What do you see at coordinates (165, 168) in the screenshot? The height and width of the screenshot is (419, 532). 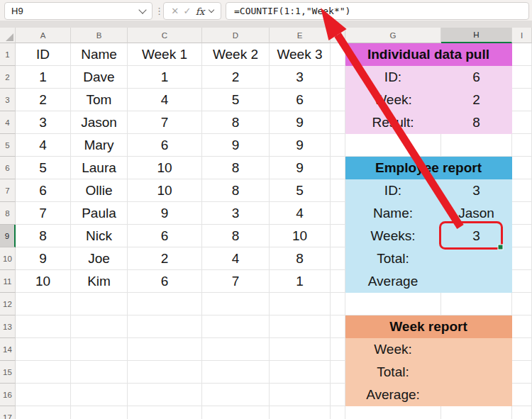 I see `cell-C6: 10` at bounding box center [165, 168].